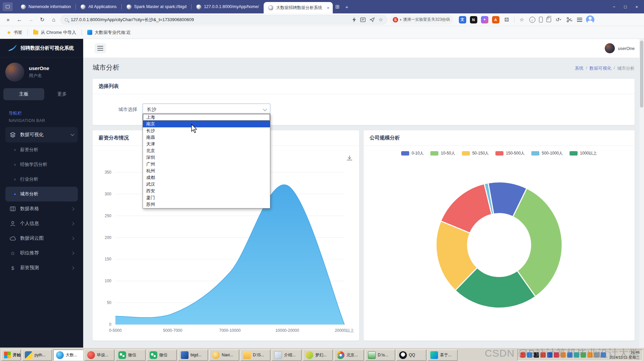 The width and height of the screenshot is (644, 362). What do you see at coordinates (510, 154) in the screenshot?
I see `legend-item: 150-500人` at bounding box center [510, 154].